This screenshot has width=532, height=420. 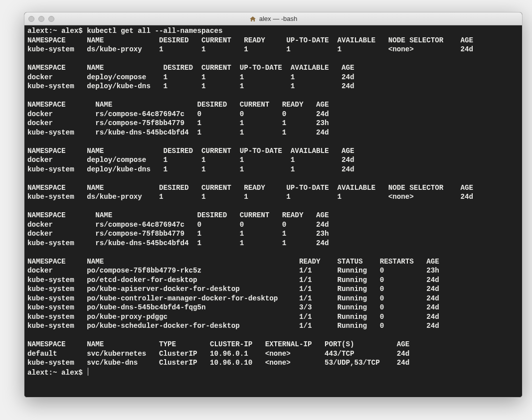 What do you see at coordinates (253, 19) in the screenshot?
I see `home-icon` at bounding box center [253, 19].